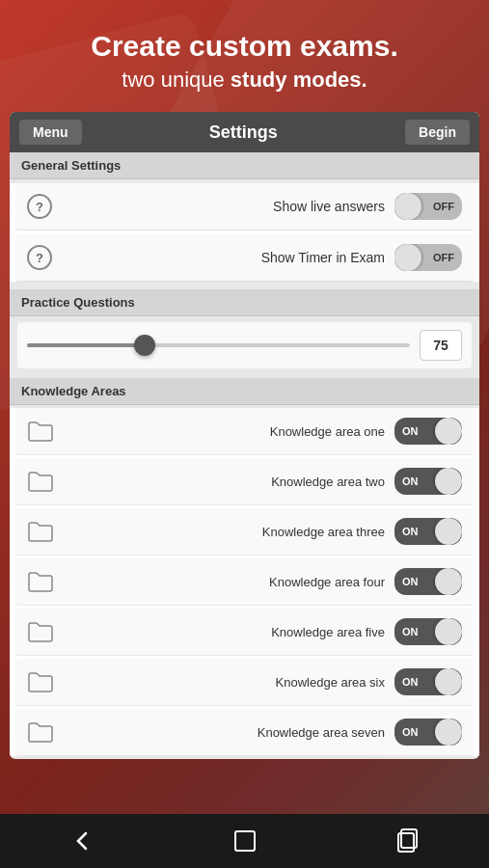 Image resolution: width=489 pixels, height=868 pixels. I want to click on knowledge-toggle-5: ON, so click(428, 682).